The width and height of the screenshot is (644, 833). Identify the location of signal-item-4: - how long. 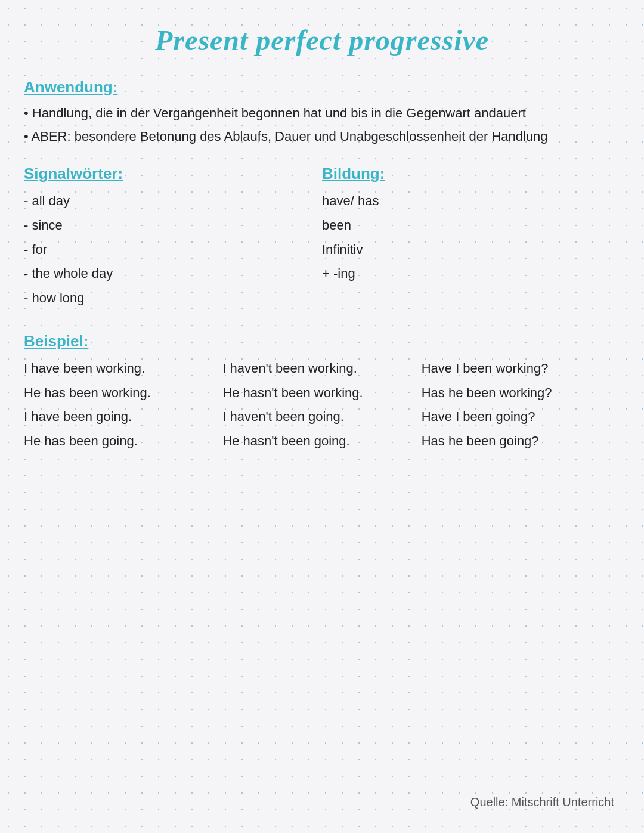
(173, 298).